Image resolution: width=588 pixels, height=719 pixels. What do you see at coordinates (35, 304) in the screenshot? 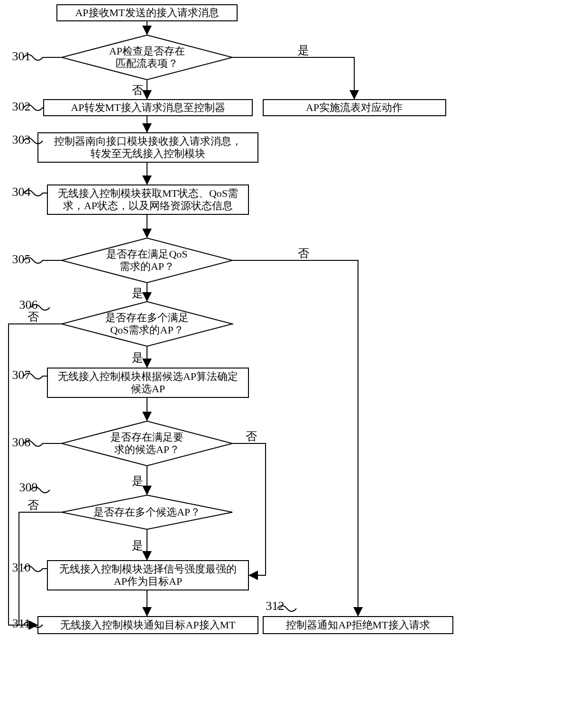
I see `label-306: 306` at bounding box center [35, 304].